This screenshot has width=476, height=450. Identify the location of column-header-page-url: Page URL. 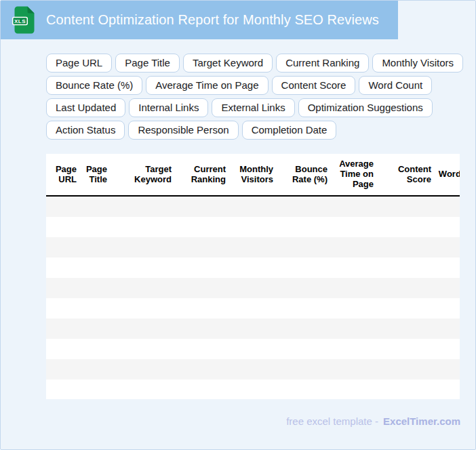
(65, 175).